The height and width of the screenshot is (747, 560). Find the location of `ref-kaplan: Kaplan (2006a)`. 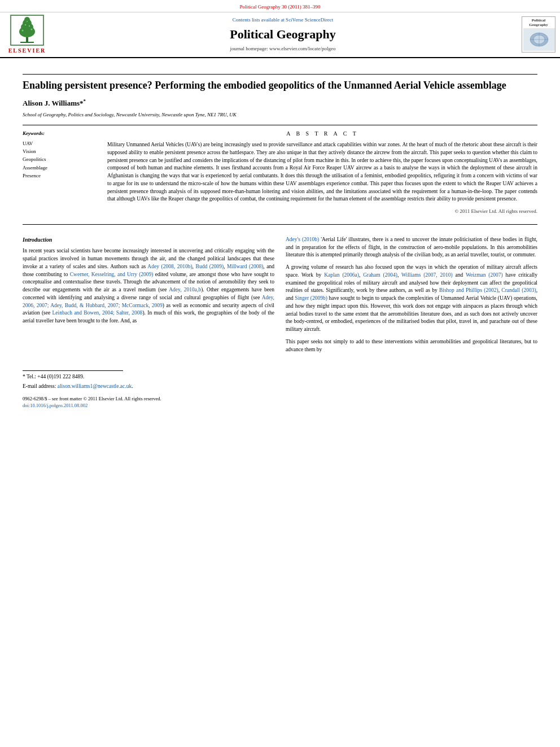

ref-kaplan: Kaplan (2006a) is located at coordinates (342, 275).